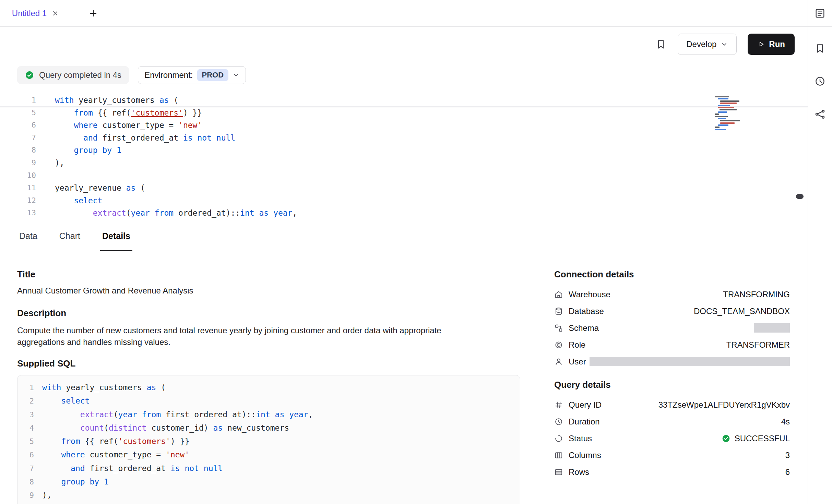 The image size is (832, 504). Describe the element at coordinates (18, 201) in the screenshot. I see `line-number: 12` at that location.